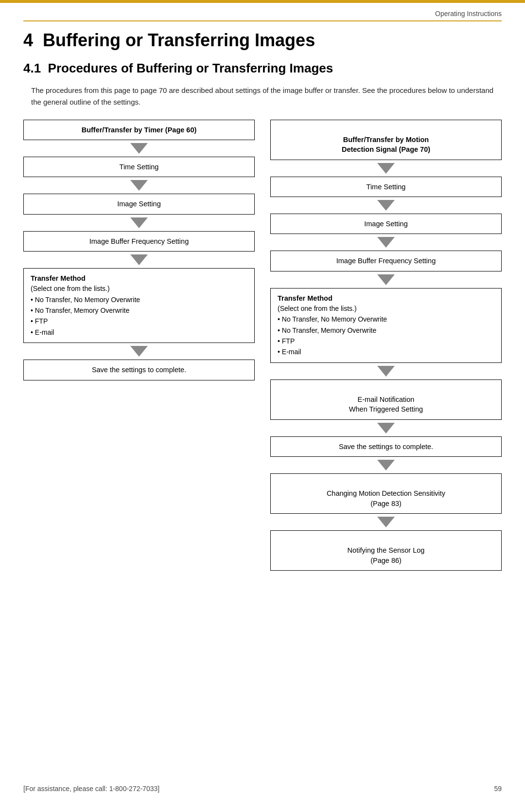  I want to click on page-header: Operating Instructions, so click(262, 12).